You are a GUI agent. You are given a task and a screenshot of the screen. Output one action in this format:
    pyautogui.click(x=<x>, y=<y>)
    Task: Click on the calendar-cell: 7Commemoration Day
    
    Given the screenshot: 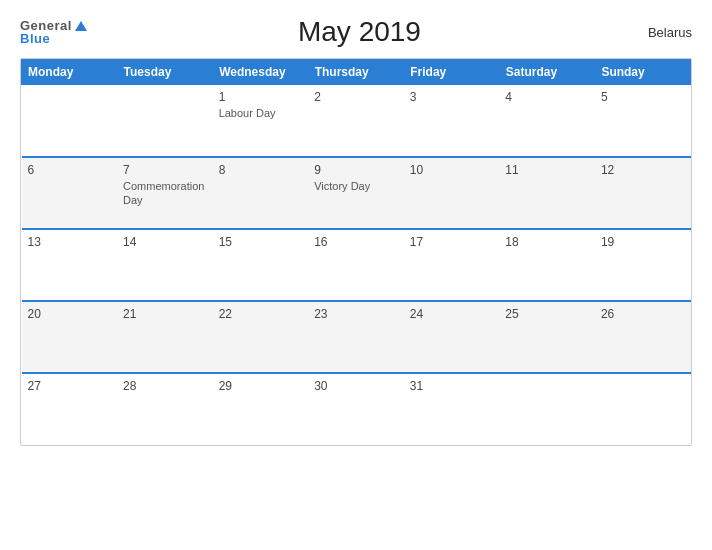 What is the action you would take?
    pyautogui.click(x=165, y=193)
    